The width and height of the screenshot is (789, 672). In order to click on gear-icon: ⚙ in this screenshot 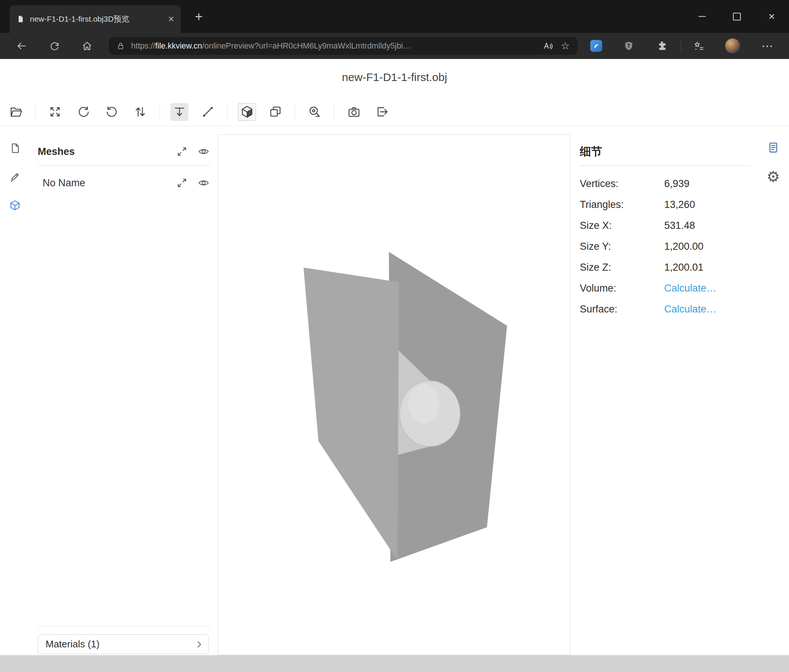, I will do `click(773, 177)`.